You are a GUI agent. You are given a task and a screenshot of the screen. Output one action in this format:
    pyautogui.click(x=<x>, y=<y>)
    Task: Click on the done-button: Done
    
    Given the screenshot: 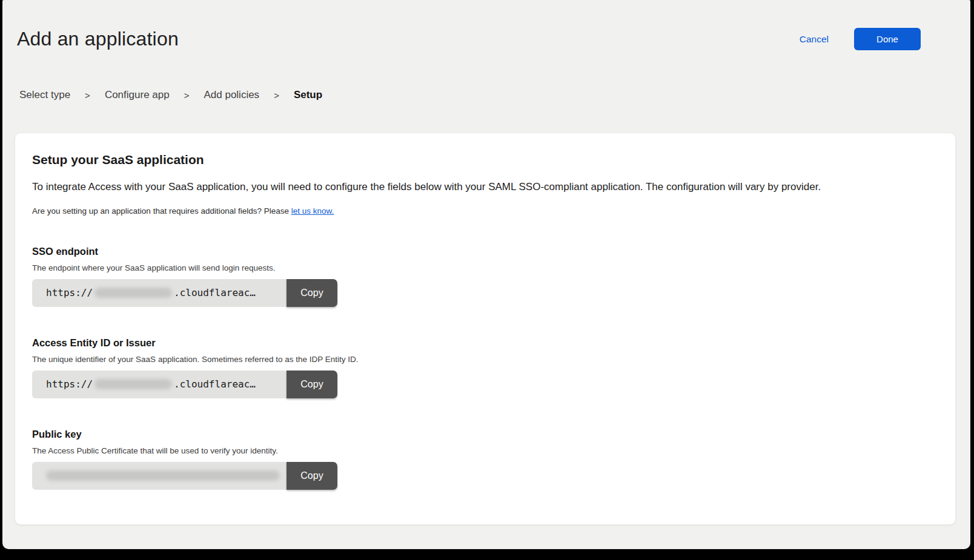 What is the action you would take?
    pyautogui.click(x=887, y=39)
    